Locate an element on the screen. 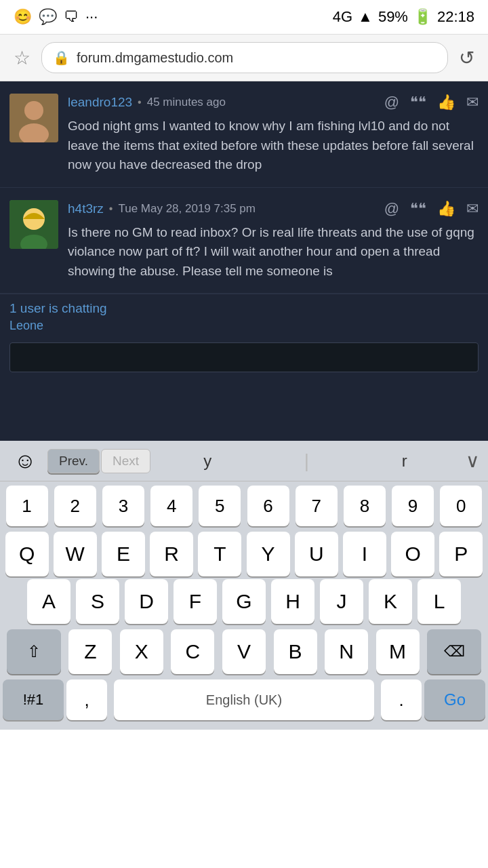 The width and height of the screenshot is (488, 868). toolbar-suggestion: y | r is located at coordinates (305, 461).